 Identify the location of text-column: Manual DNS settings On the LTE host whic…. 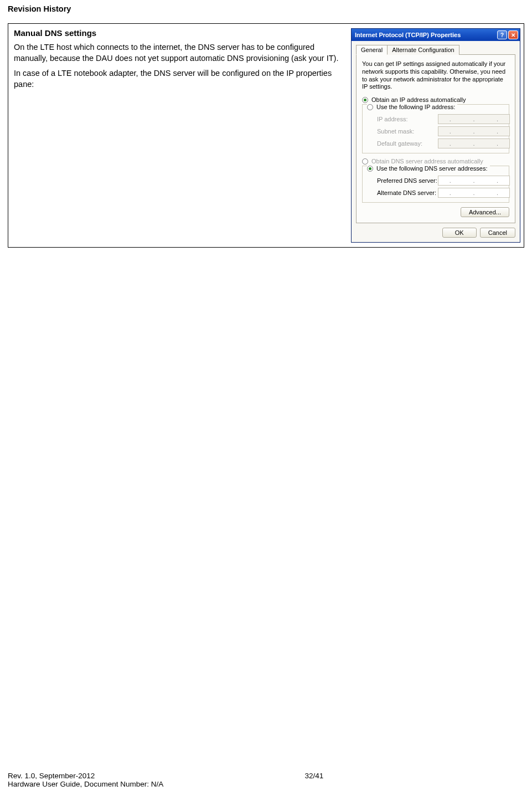
(182, 61).